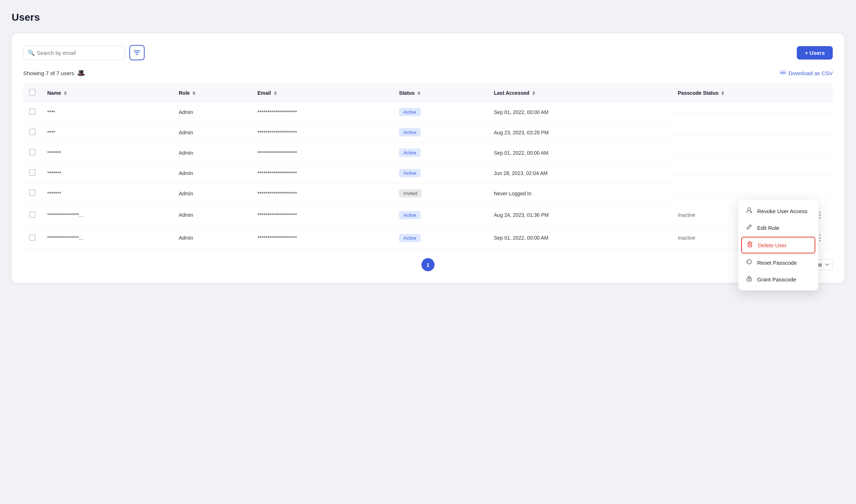  Describe the element at coordinates (778, 263) in the screenshot. I see `menu-item-reset-passcode: Reset Passcode` at that location.